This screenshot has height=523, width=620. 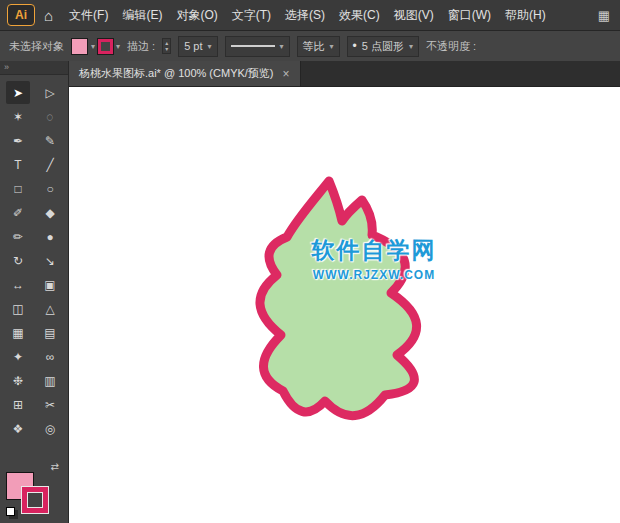 What do you see at coordinates (18, 260) in the screenshot?
I see `rotate-tool: ↻` at bounding box center [18, 260].